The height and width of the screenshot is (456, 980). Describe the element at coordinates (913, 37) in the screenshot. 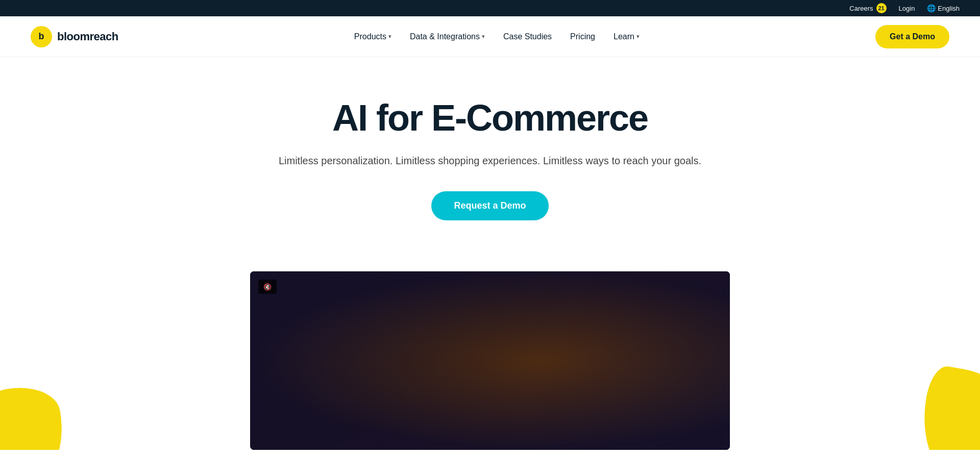

I see `get-demo-button: Get a Demo` at that location.